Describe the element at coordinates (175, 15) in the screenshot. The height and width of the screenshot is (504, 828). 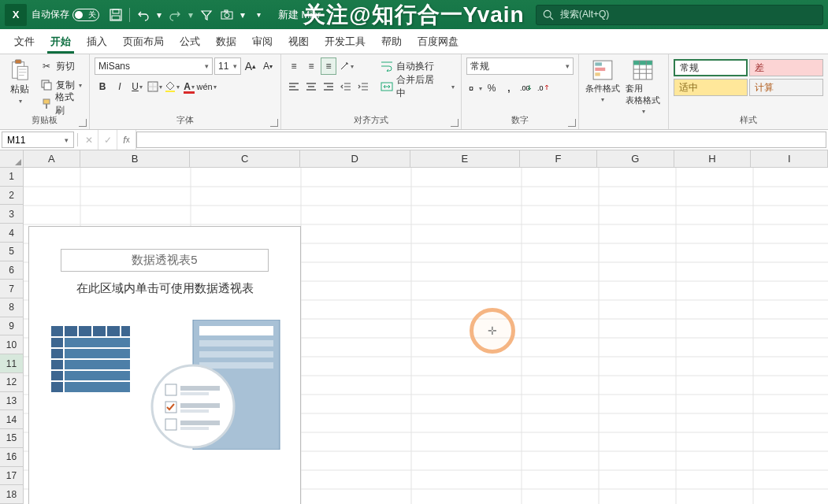
I see `redo-icon` at that location.